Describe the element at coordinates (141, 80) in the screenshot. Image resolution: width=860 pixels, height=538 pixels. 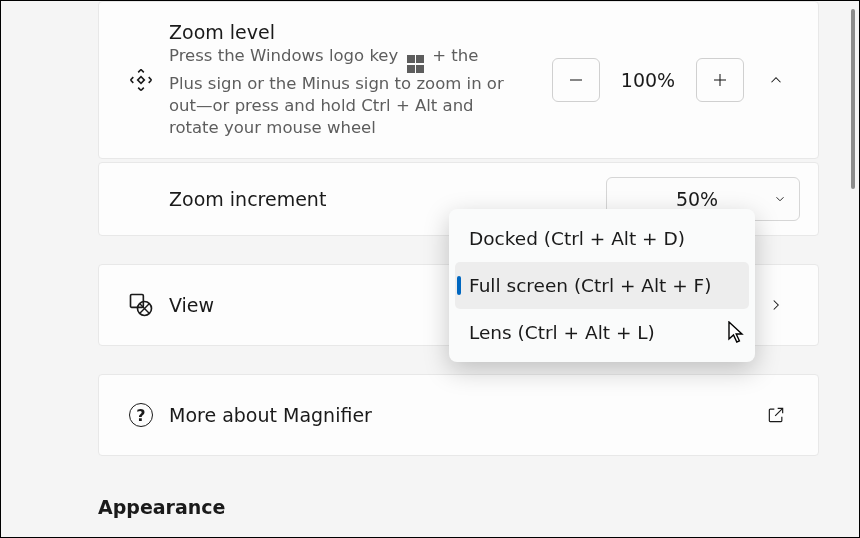
I see `move-icon` at that location.